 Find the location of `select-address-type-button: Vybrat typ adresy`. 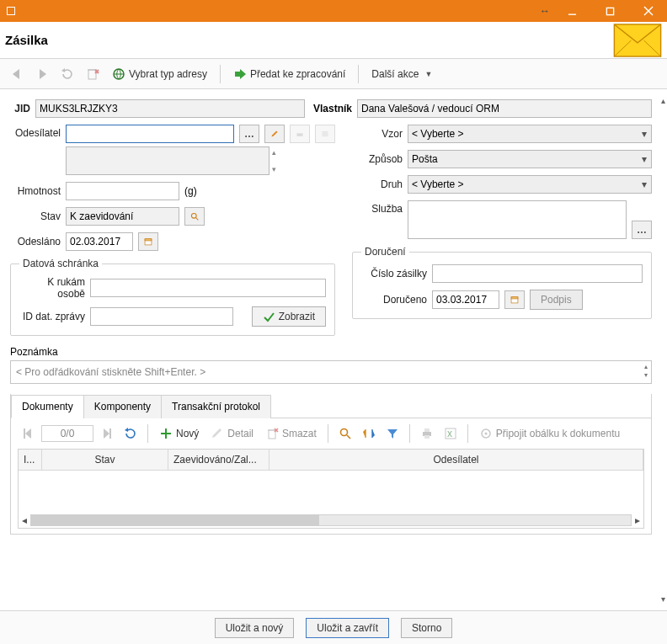

select-address-type-button: Vybrat typ adresy is located at coordinates (160, 74).